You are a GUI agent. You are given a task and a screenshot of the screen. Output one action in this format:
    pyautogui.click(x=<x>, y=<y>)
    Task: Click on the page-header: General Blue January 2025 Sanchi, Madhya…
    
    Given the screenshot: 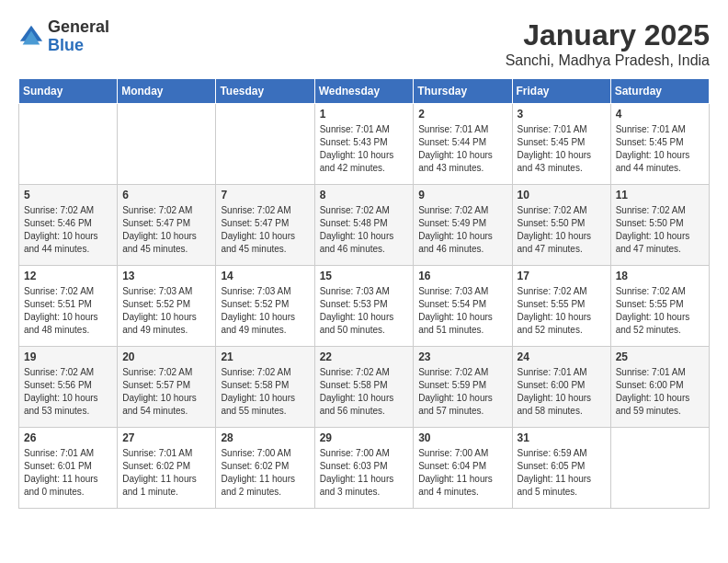 What is the action you would take?
    pyautogui.click(x=364, y=44)
    